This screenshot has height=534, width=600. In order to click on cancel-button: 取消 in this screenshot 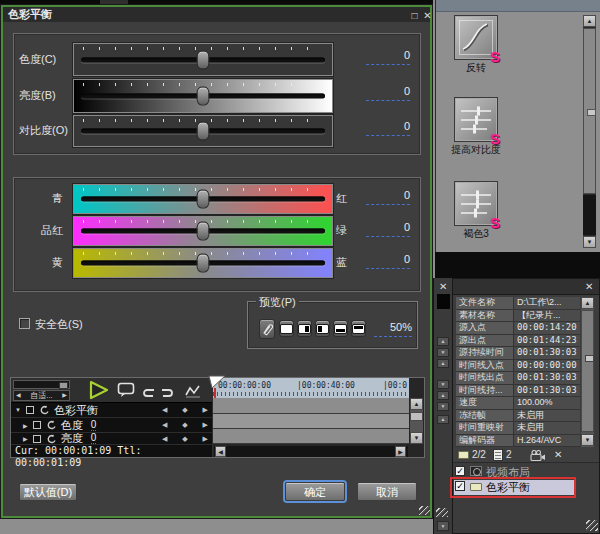, I will do `click(387, 492)`.